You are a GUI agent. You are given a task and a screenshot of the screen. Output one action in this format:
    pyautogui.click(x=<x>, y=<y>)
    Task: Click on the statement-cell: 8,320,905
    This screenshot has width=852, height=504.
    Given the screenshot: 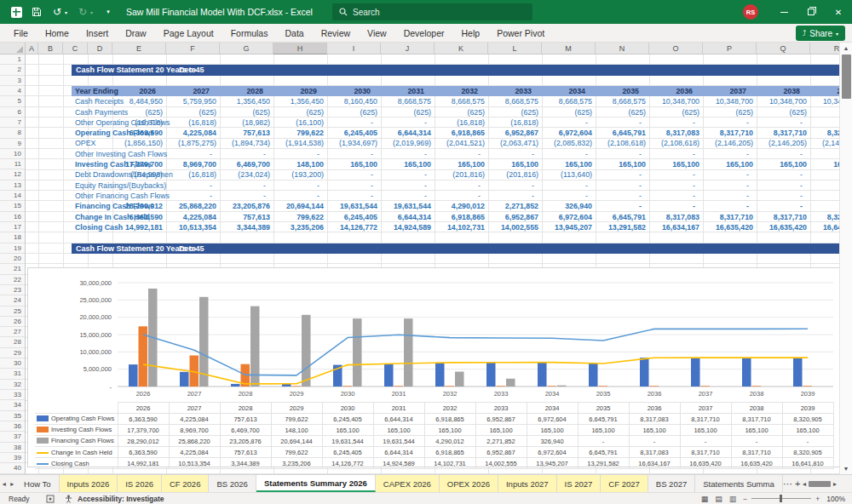 What is the action you would take?
    pyautogui.click(x=825, y=133)
    